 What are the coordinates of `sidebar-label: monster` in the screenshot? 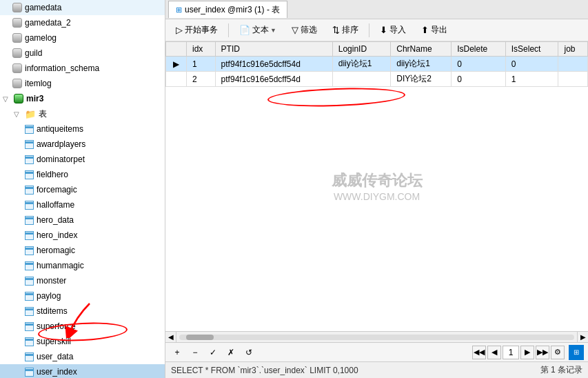 It's located at (51, 281).